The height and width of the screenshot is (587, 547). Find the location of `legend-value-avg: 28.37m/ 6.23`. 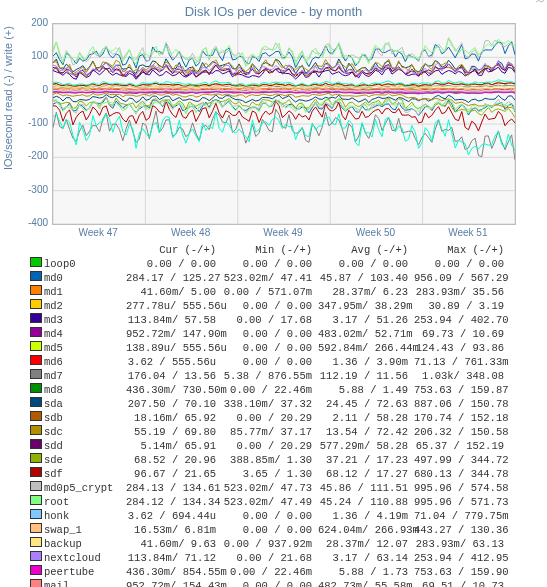

legend-value-avg: 28.37m/ 6.23 is located at coordinates (366, 292).